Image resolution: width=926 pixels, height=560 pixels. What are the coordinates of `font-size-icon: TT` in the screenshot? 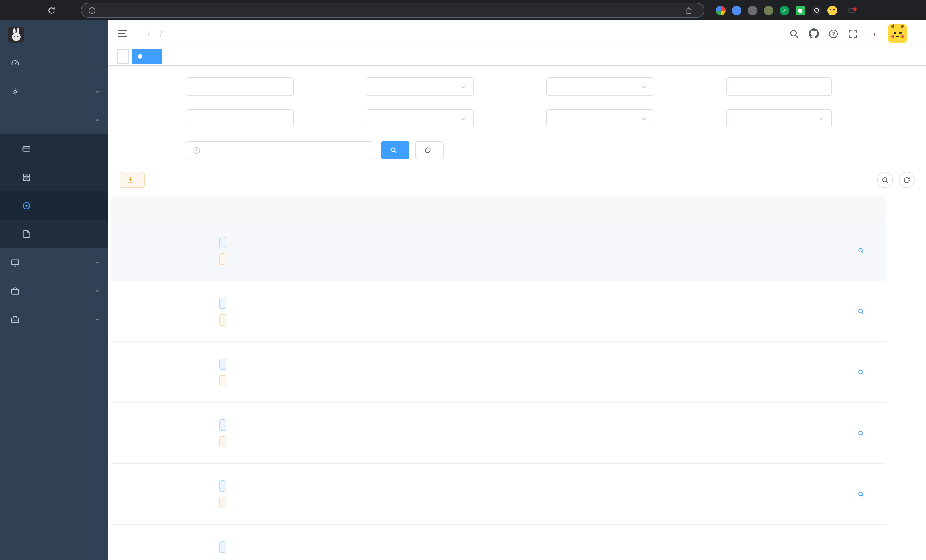 It's located at (873, 34).